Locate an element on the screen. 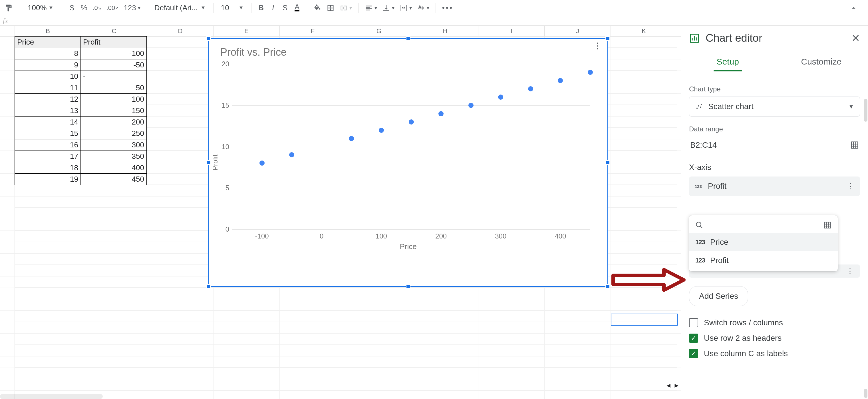 The width and height of the screenshot is (868, 399). strikethrough-button: S is located at coordinates (285, 8).